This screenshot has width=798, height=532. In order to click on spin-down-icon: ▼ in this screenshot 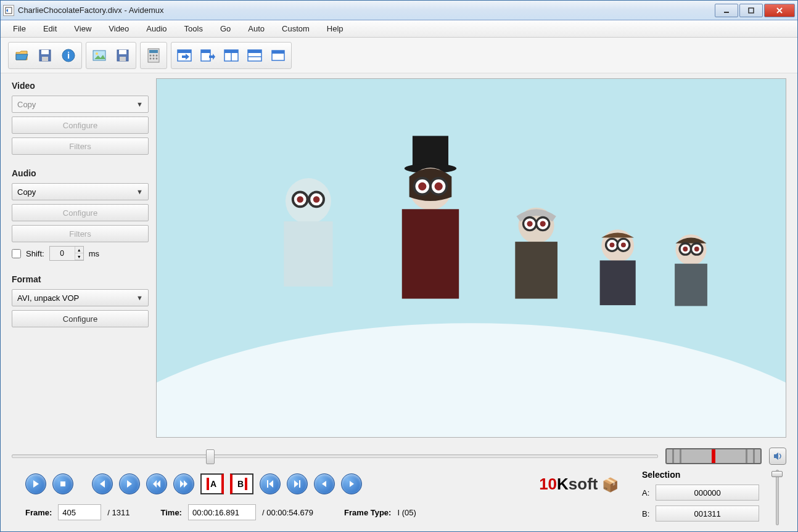, I will do `click(79, 256)`.